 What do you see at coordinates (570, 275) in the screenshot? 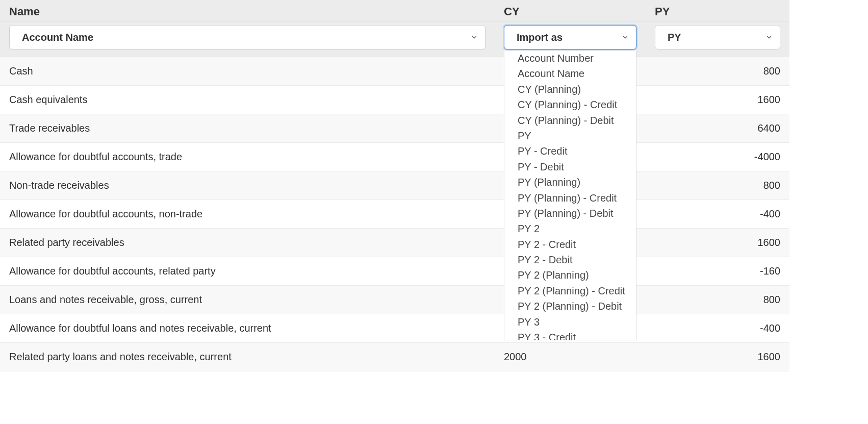
I see `dropdown-option: PY 2 (Planning)` at bounding box center [570, 275].